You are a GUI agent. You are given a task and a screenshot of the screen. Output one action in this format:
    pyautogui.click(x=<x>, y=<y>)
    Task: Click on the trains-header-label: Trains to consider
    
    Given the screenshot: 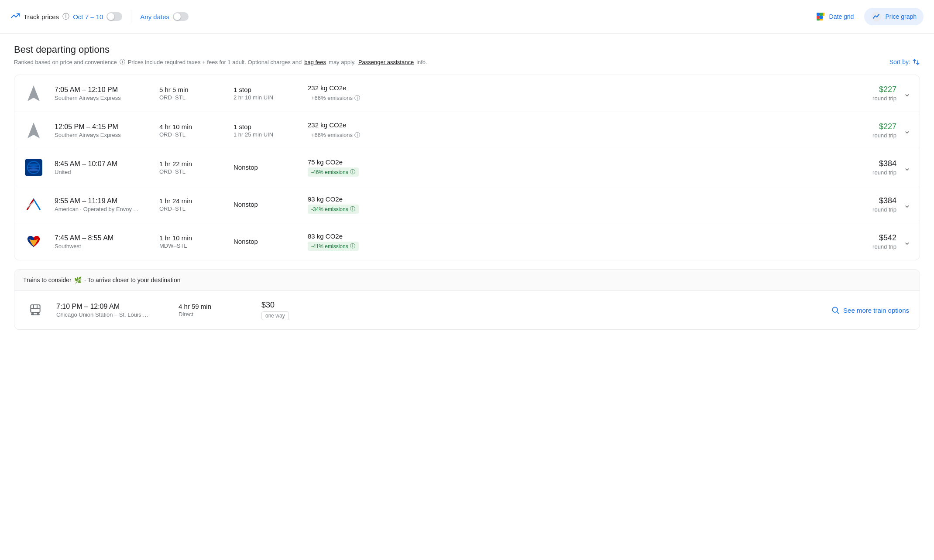 What is the action you would take?
    pyautogui.click(x=47, y=280)
    